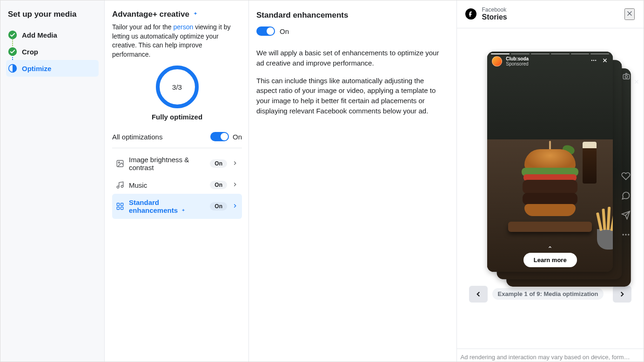 This screenshot has height=362, width=644. I want to click on step-optimize: Optimize, so click(52, 68).